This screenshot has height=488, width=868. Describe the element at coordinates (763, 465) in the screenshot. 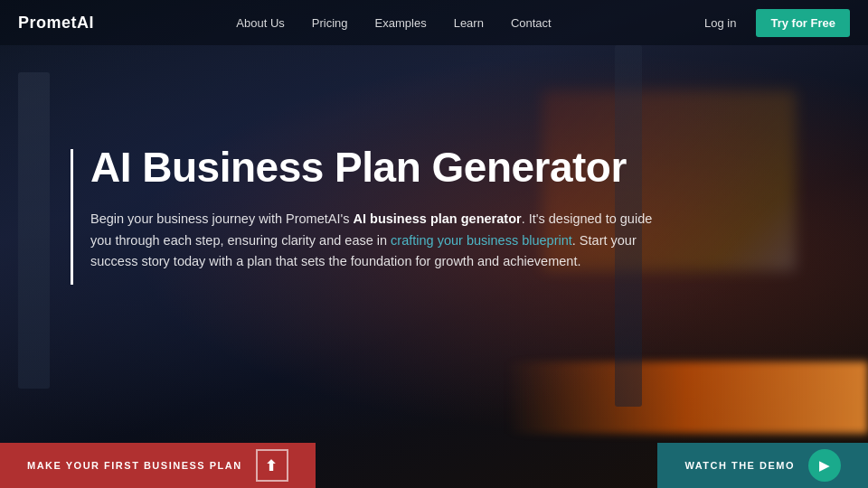

I see `watch-demo-button: WATCH THE DEMO ▶` at that location.